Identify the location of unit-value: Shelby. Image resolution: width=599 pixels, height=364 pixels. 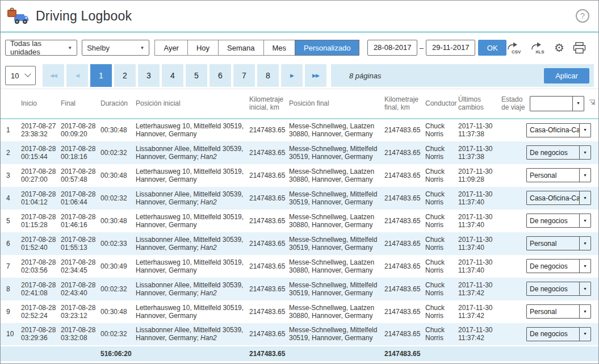
(98, 48).